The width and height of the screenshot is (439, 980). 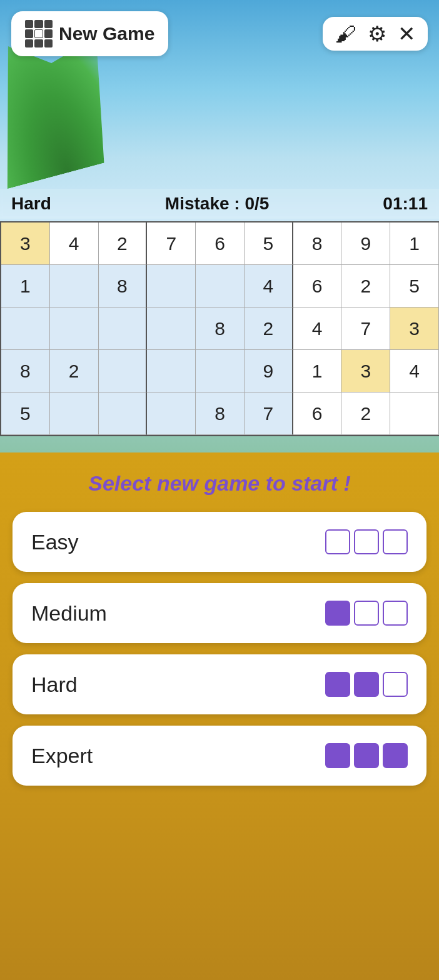 What do you see at coordinates (220, 613) in the screenshot?
I see `medium-button: Medium` at bounding box center [220, 613].